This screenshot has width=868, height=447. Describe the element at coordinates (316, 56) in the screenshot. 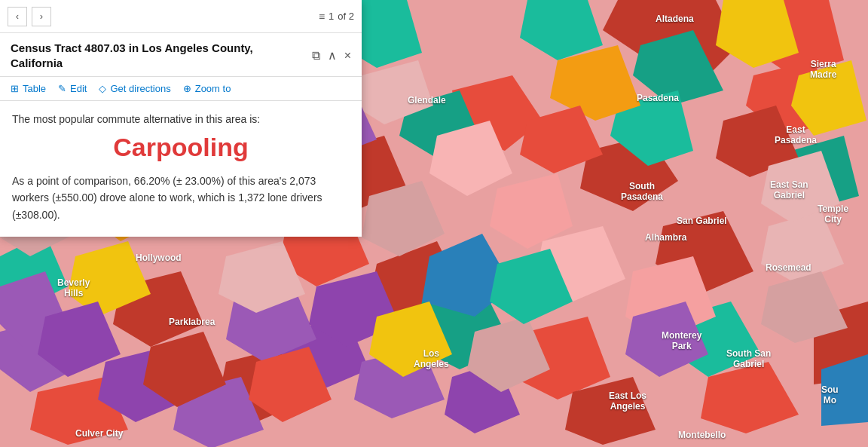

I see `copy-icon: ⧉` at that location.